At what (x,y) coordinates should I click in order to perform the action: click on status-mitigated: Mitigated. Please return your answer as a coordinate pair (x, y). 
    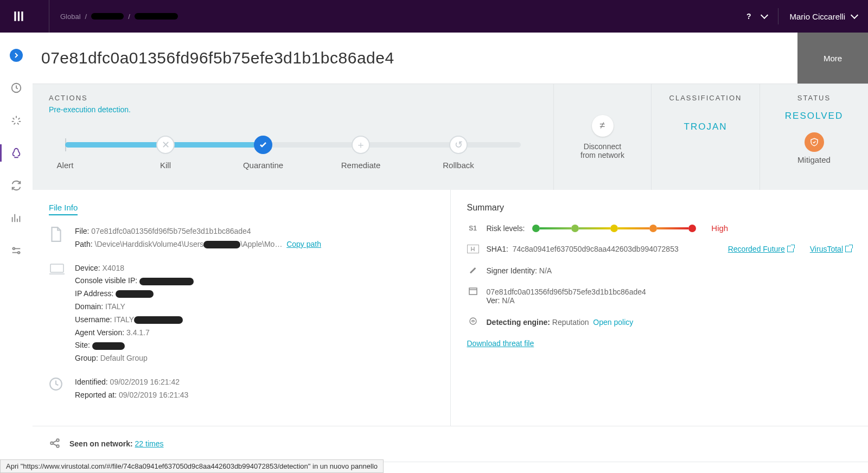
    Looking at the image, I should click on (814, 159).